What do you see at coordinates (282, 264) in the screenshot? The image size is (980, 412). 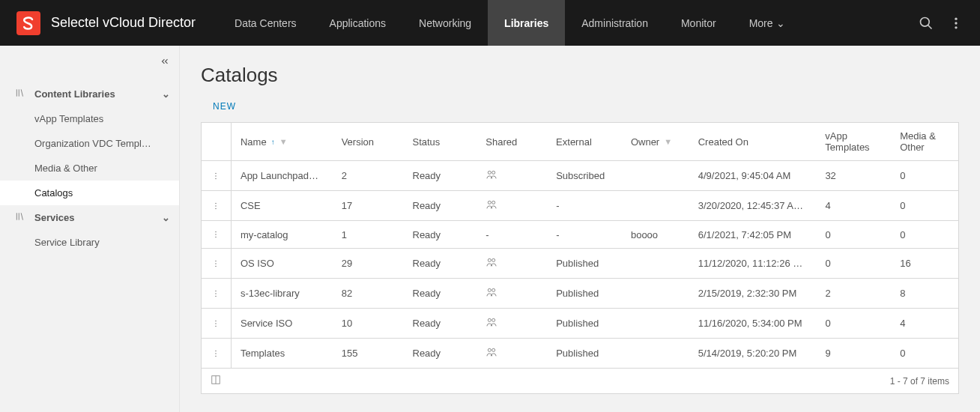 I see `cell-name: OS ISO` at bounding box center [282, 264].